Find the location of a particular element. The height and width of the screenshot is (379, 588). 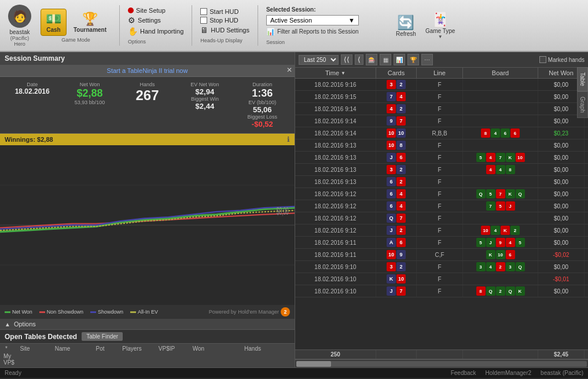

card-chip: 7 is located at coordinates (401, 121).